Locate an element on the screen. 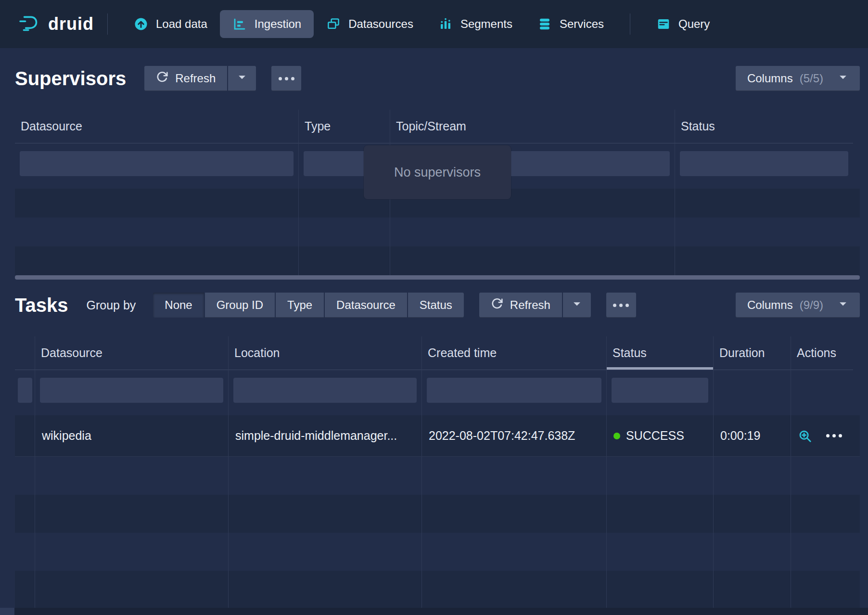  tasks-toolbar: Tasks Group by None Group ID Type Dataso… is located at coordinates (437, 305).